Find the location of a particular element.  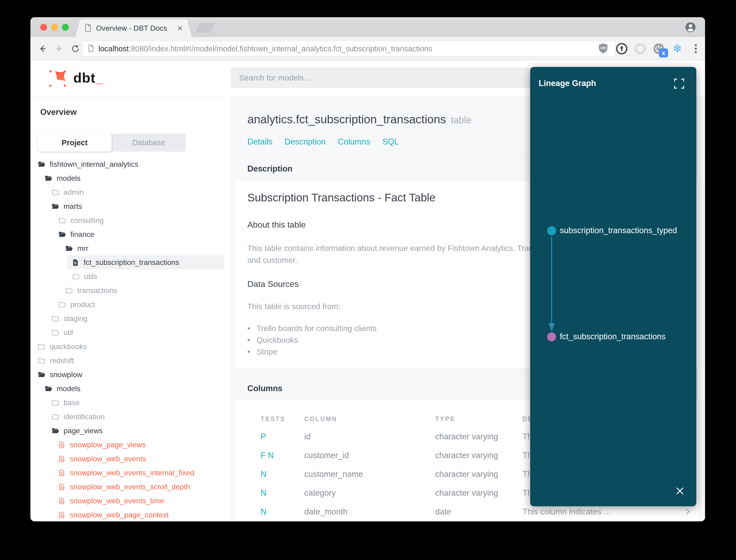

back-button is located at coordinates (43, 49).